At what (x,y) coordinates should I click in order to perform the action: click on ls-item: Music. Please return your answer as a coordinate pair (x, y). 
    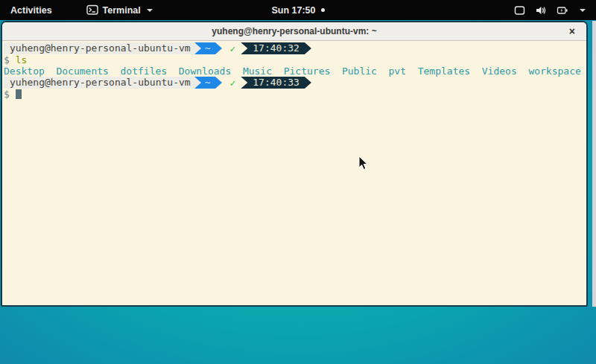
    Looking at the image, I should click on (258, 71).